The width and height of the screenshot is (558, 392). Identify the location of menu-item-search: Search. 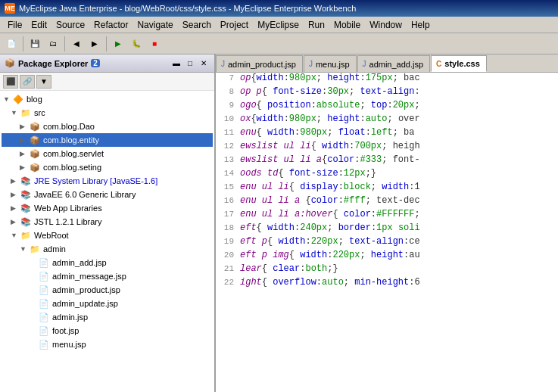
(197, 25).